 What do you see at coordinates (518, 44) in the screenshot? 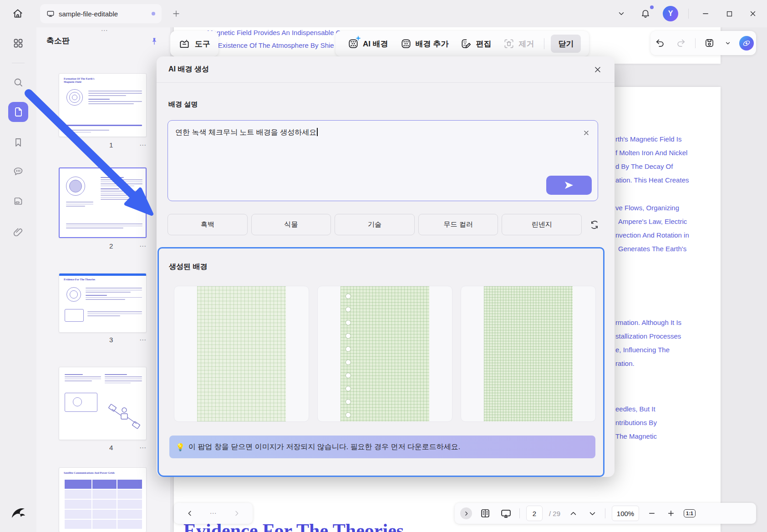
I see `remove-background-button: 제거` at bounding box center [518, 44].